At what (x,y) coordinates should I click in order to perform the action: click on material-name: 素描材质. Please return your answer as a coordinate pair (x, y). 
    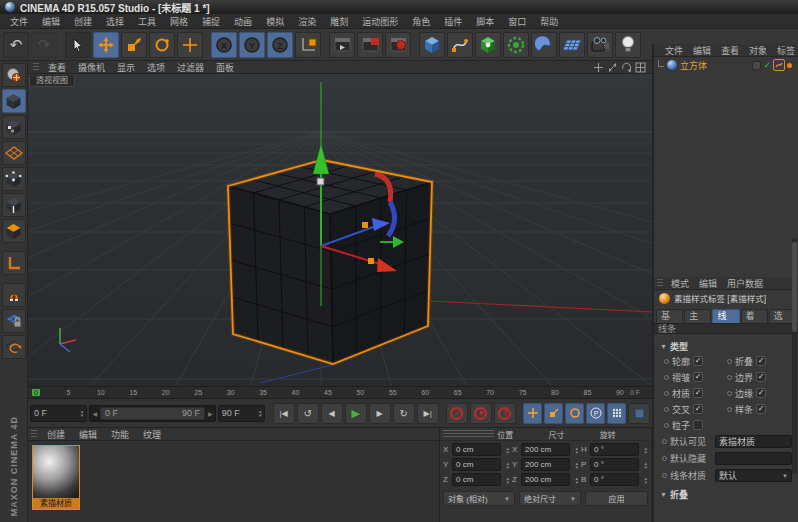
    Looking at the image, I should click on (56, 504).